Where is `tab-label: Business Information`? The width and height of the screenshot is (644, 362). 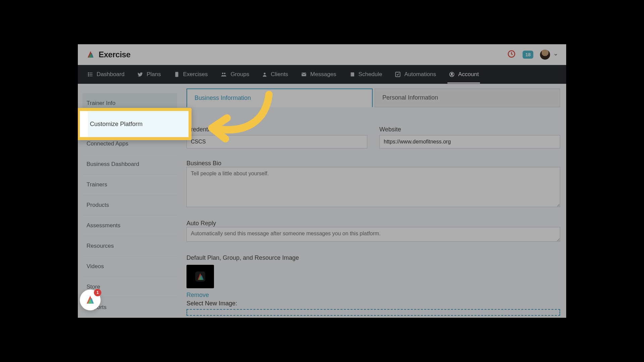 tab-label: Business Information is located at coordinates (223, 98).